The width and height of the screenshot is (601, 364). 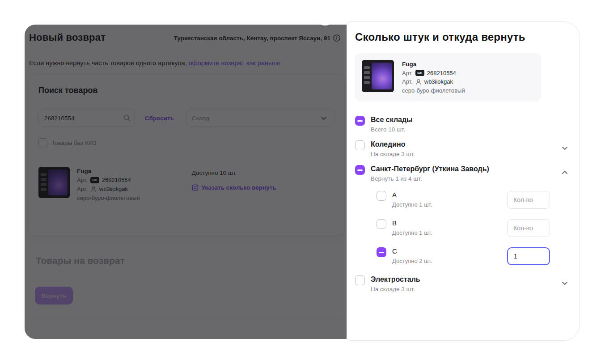 I want to click on panel-product-info: Fuga Арт. wb 268210554 Арт. wb3iiokgak с…, so click(x=434, y=77).